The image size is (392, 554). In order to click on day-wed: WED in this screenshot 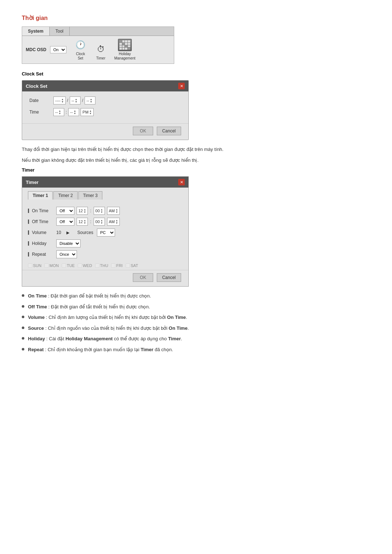, I will do `click(85, 266)`.